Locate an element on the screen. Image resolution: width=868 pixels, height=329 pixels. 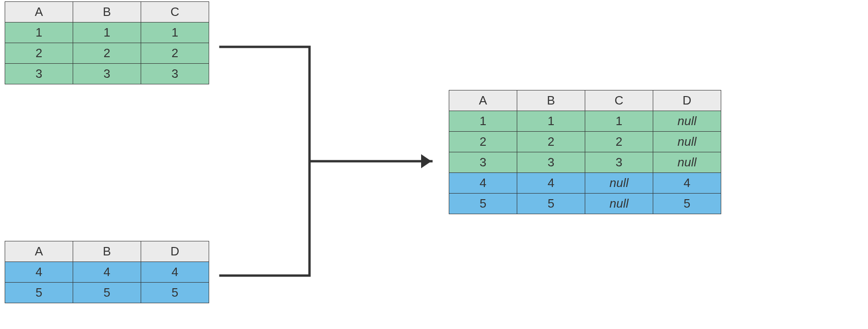
table-row: 5 5 null 5 is located at coordinates (585, 204).